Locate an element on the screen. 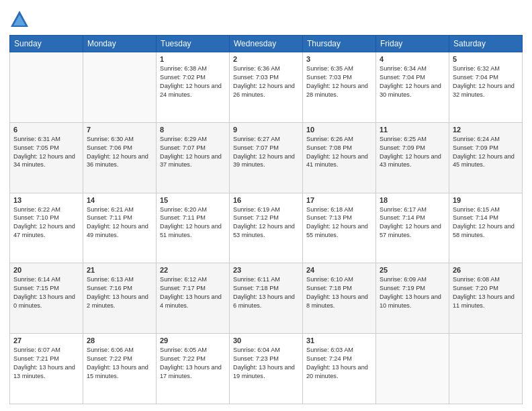 This screenshot has height=411, width=532. calendar-cell: 5Sunrise: 6:32 AM Sunset: 7:04 PM Daylig… is located at coordinates (486, 87).